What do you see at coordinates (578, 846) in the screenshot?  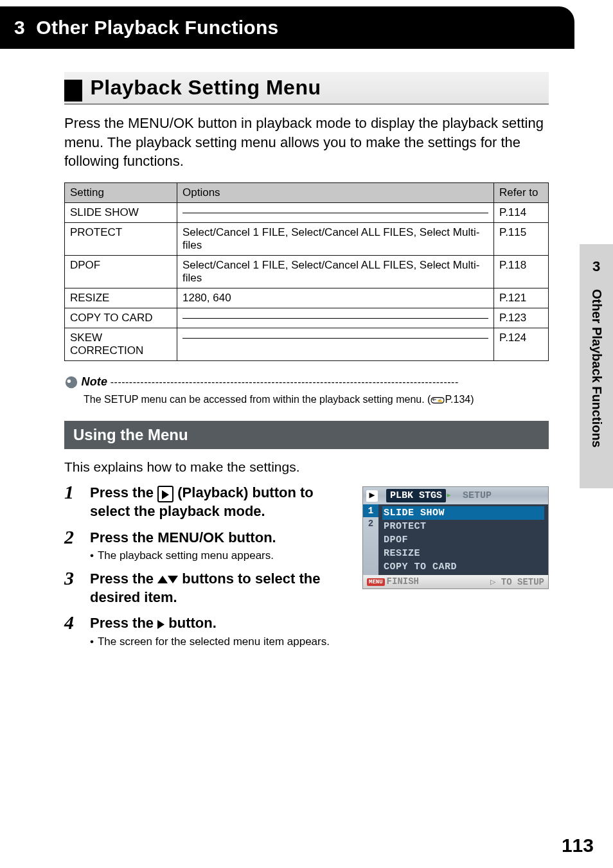 I see `page-number: 113` at bounding box center [578, 846].